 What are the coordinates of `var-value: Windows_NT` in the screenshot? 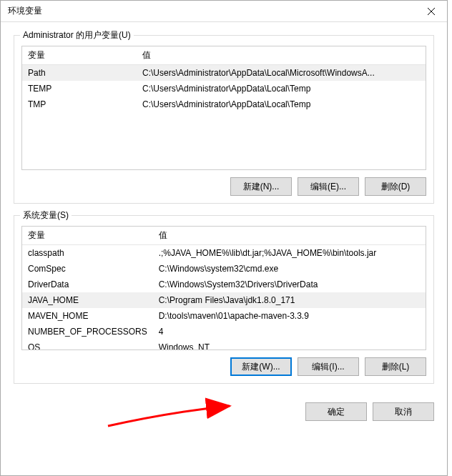 It's located at (289, 344).